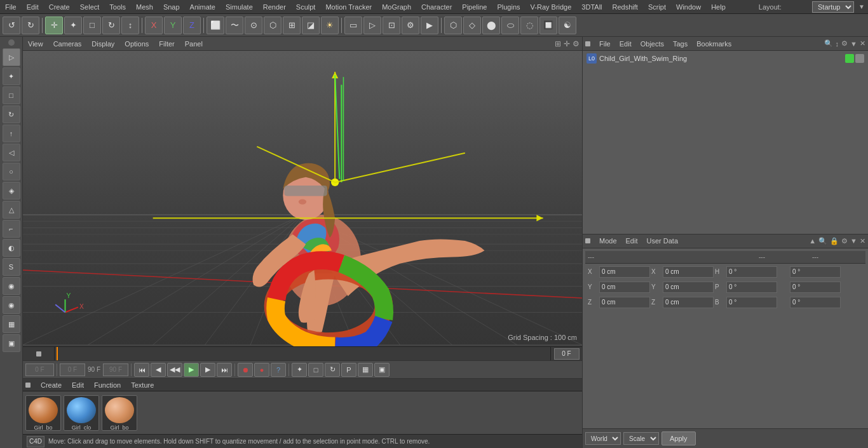 The width and height of the screenshot is (868, 448). Describe the element at coordinates (11, 267) in the screenshot. I see `sidebar-s: S` at that location.